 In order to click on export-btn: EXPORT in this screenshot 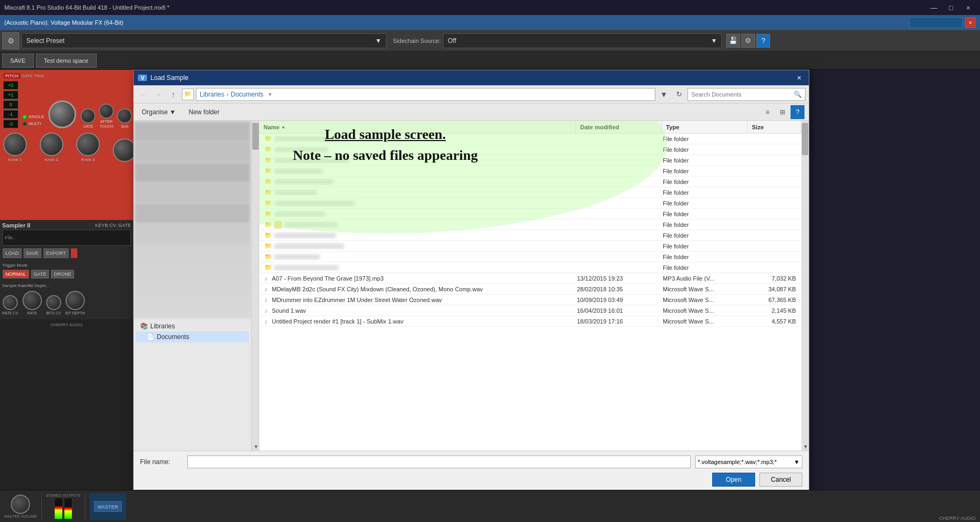, I will do `click(56, 253)`.